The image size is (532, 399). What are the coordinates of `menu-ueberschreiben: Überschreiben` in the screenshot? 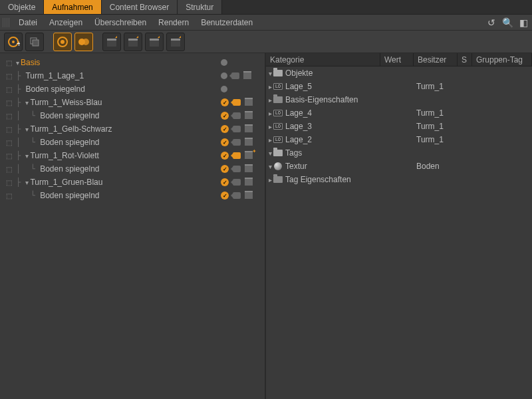 It's located at (120, 23).